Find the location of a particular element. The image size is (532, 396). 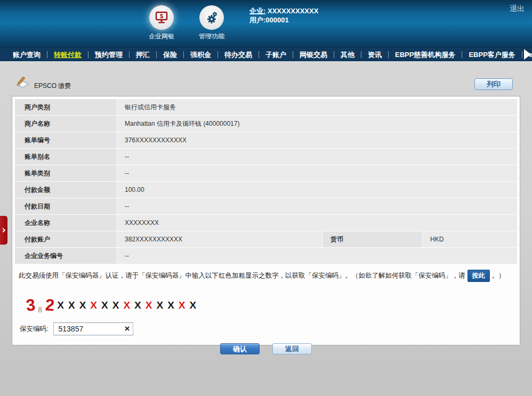

detail-label: 商户名称 is located at coordinates (66, 124).